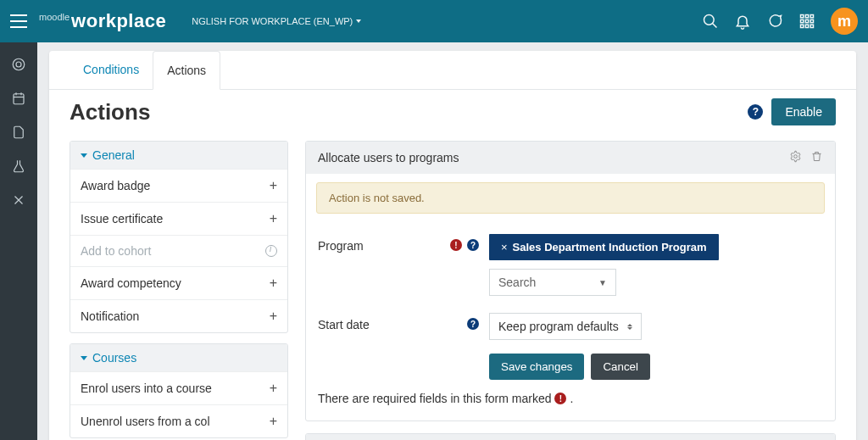 This screenshot has height=440, width=868. I want to click on menu-toggle-icon, so click(19, 21).